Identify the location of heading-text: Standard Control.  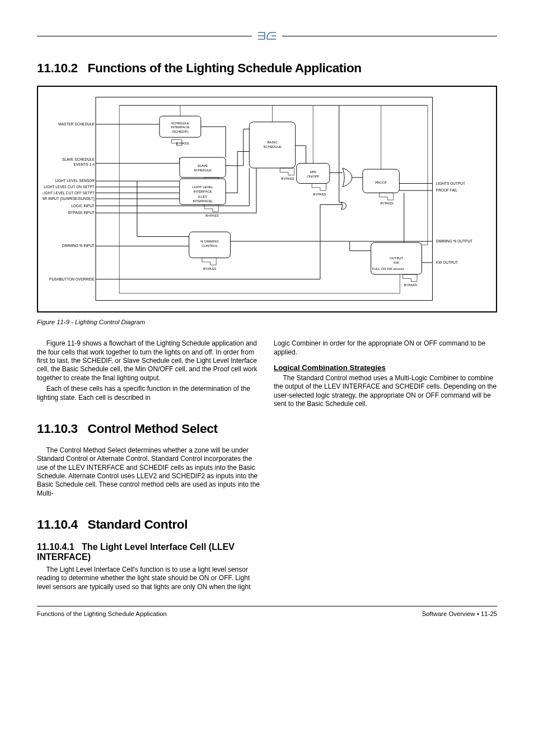
(138, 524).